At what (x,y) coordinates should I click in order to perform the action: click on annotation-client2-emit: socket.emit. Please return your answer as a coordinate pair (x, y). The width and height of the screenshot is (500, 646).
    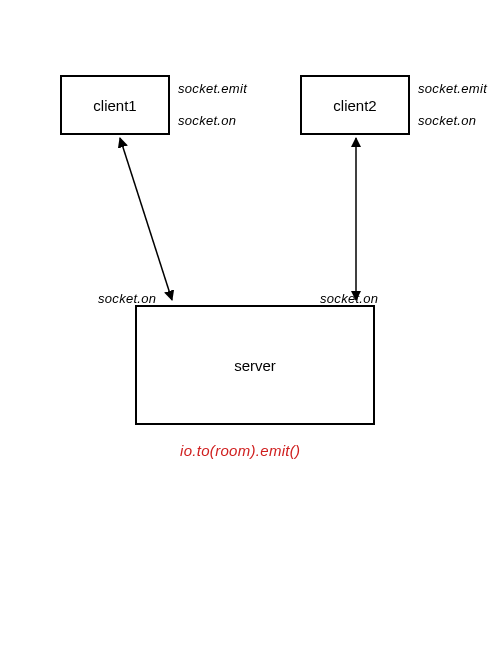
    Looking at the image, I should click on (452, 89).